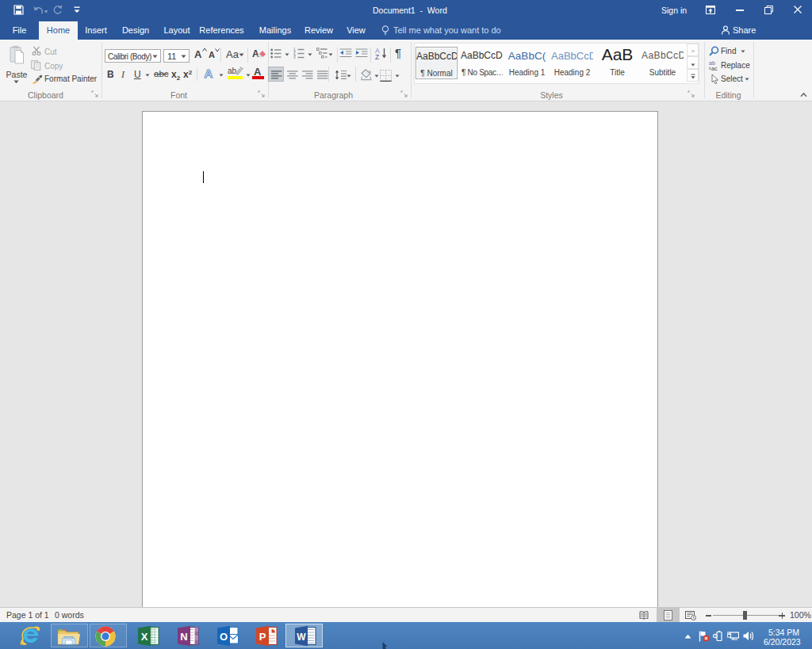 The width and height of the screenshot is (812, 649). I want to click on svg-text: A, so click(209, 73).